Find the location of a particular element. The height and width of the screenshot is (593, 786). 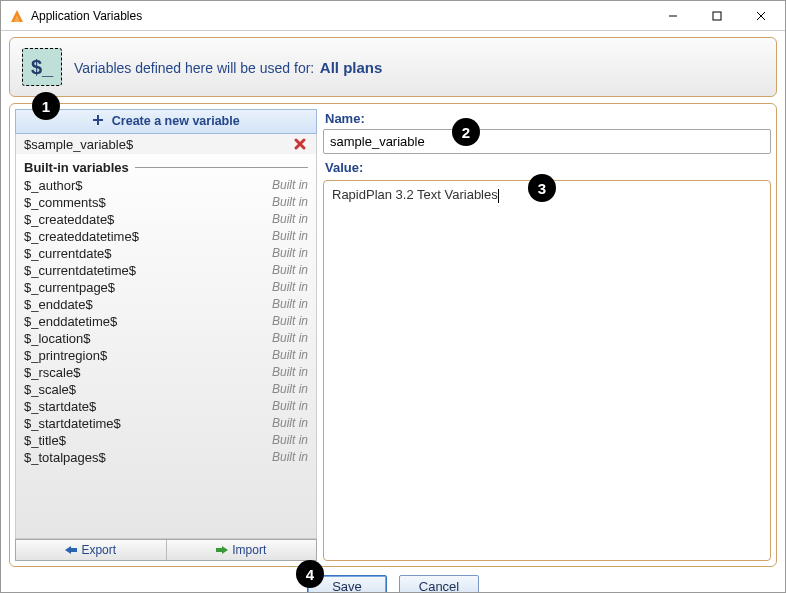

cancel-button: Cancel is located at coordinates (439, 584).